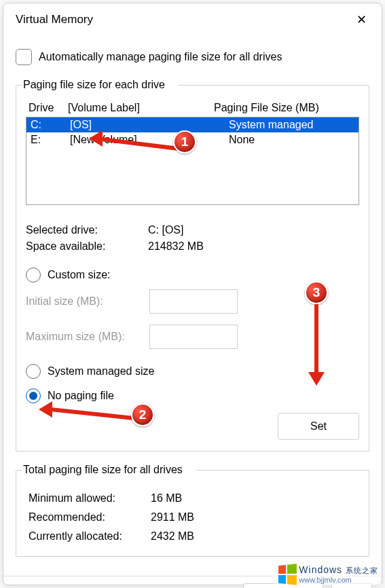 The image size is (385, 588). I want to click on watermark: Windows 系统之家 www.bjjmlv.com, so click(327, 574).